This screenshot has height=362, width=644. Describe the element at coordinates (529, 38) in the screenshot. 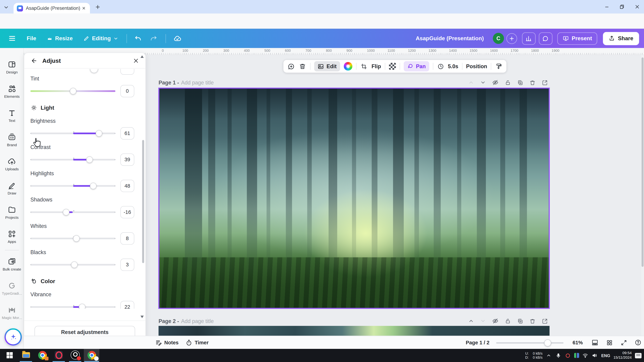

I see `insights-chart-icon` at that location.